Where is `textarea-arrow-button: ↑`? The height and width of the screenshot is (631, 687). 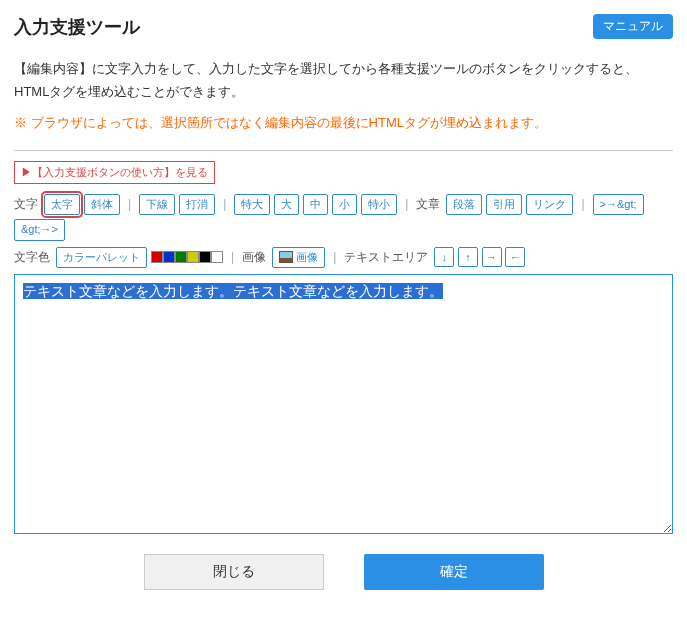 textarea-arrow-button: ↑ is located at coordinates (468, 257).